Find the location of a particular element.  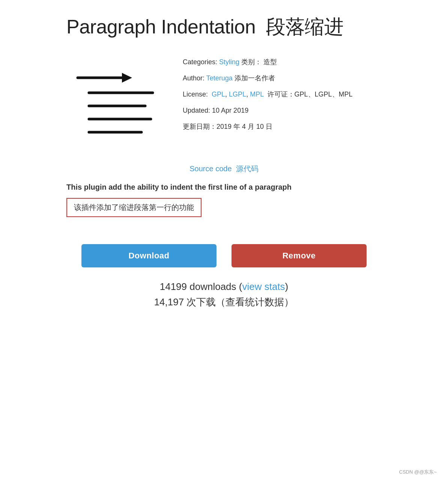

author-link: Teteruga is located at coordinates (219, 78).